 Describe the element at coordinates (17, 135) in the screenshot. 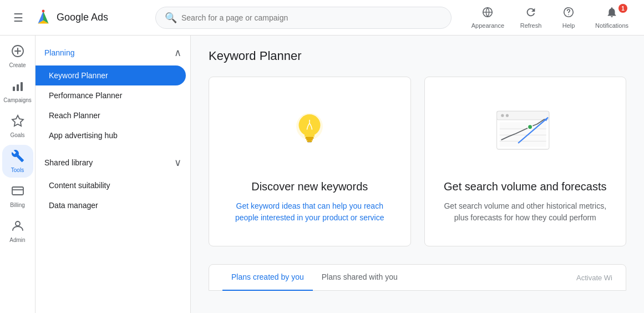

I see `nav-goals-label: Goals` at that location.